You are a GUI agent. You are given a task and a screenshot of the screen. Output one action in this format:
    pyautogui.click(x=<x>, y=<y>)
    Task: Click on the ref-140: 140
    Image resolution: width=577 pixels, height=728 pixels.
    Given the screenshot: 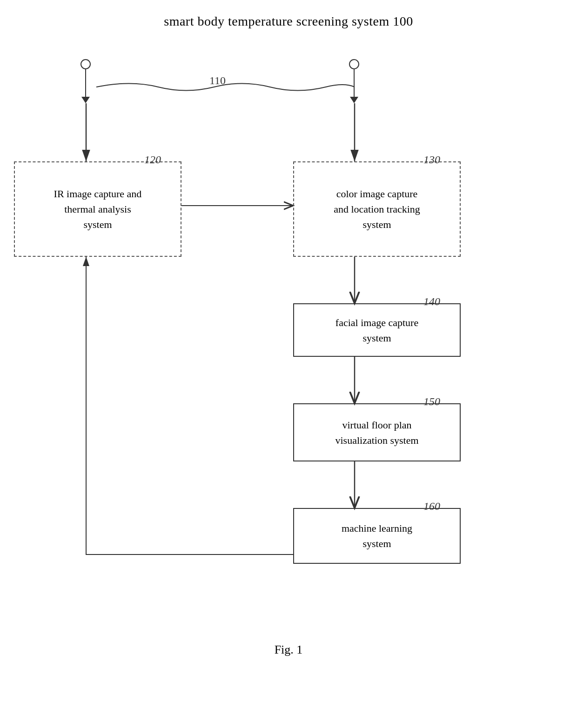 What is the action you would take?
    pyautogui.click(x=432, y=301)
    